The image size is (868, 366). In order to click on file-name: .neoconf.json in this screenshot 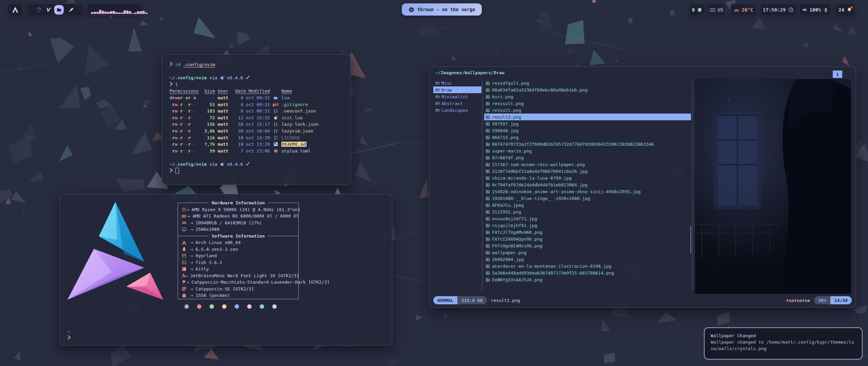, I will do `click(312, 111)`.